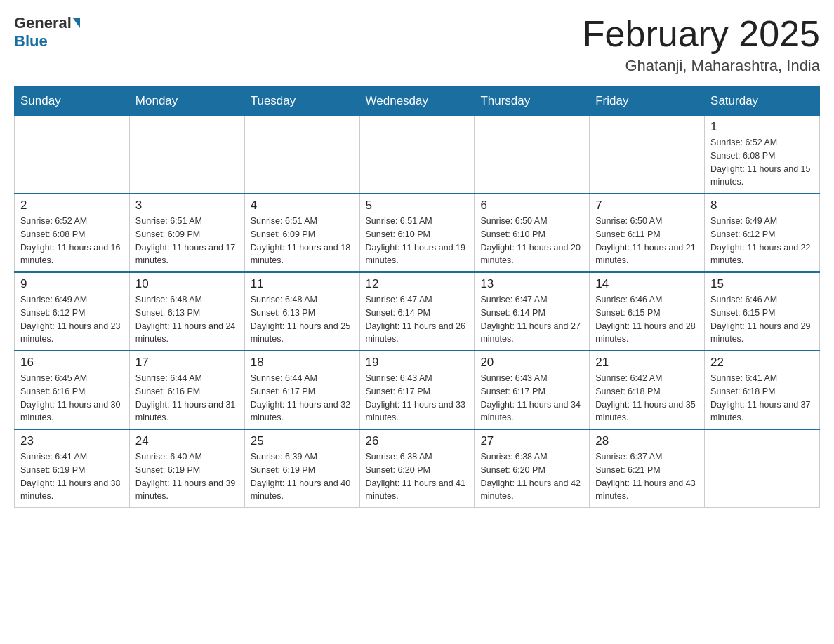 This screenshot has width=834, height=644. I want to click on day-number: 27, so click(532, 441).